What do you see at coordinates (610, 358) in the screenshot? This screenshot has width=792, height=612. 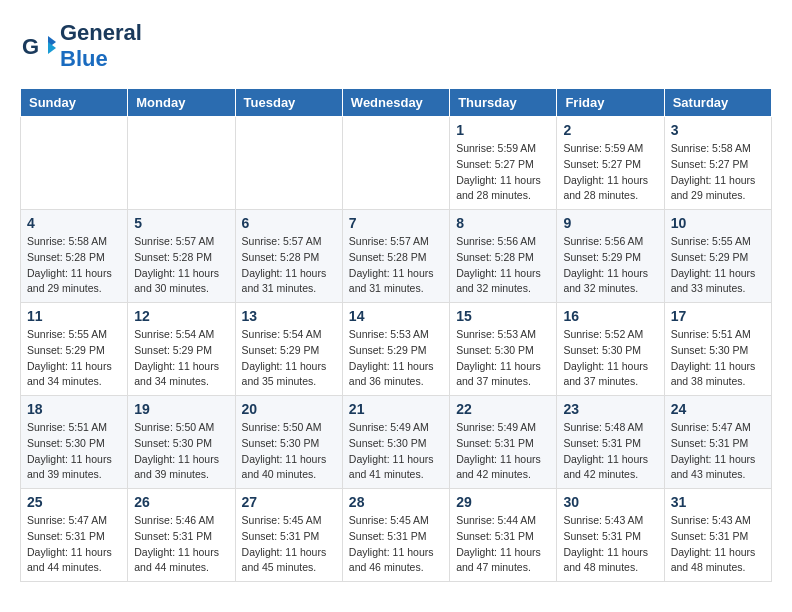 I see `day-info: Sunrise: 5:52 AM Sunset: 5:30 PM Dayligh…` at bounding box center [610, 358].